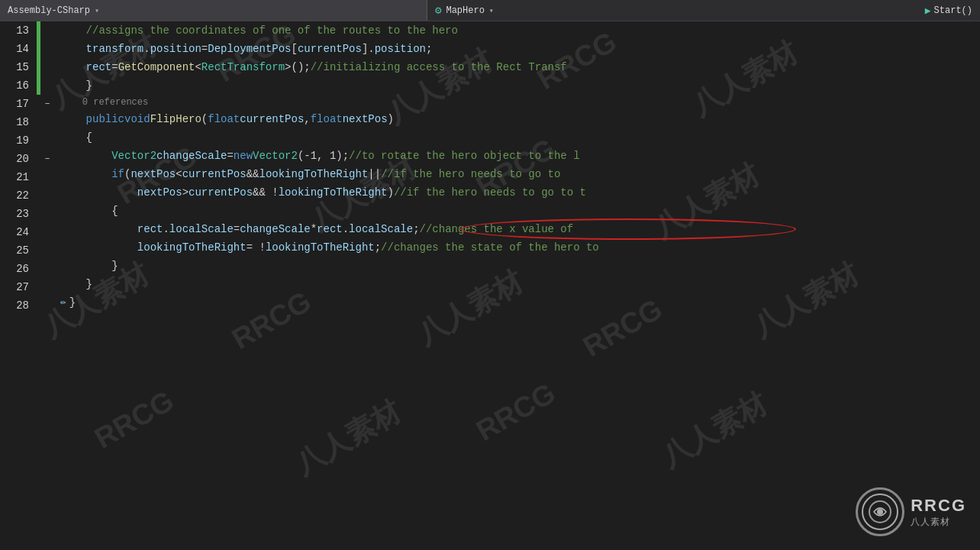  What do you see at coordinates (275, 156) in the screenshot?
I see `line19-vector2b: Vector2` at bounding box center [275, 156].